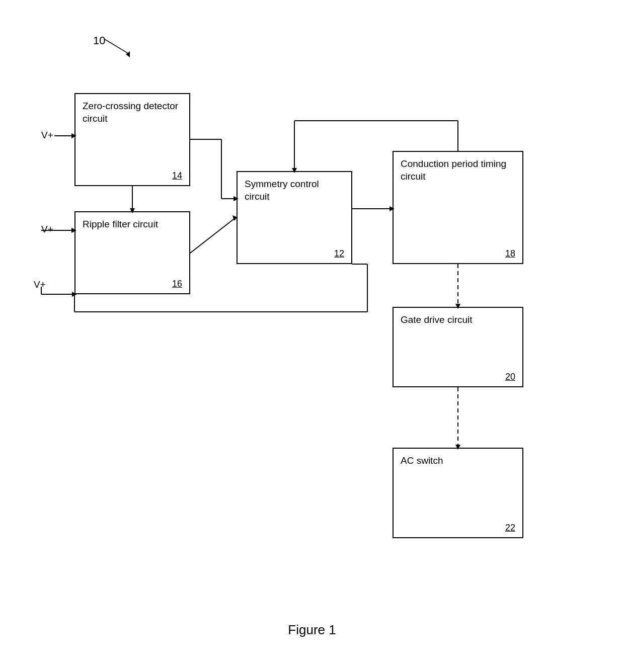 The image size is (624, 672). Describe the element at coordinates (294, 190) in the screenshot. I see `symmetry-control-title: Symmetry control circuit` at that location.